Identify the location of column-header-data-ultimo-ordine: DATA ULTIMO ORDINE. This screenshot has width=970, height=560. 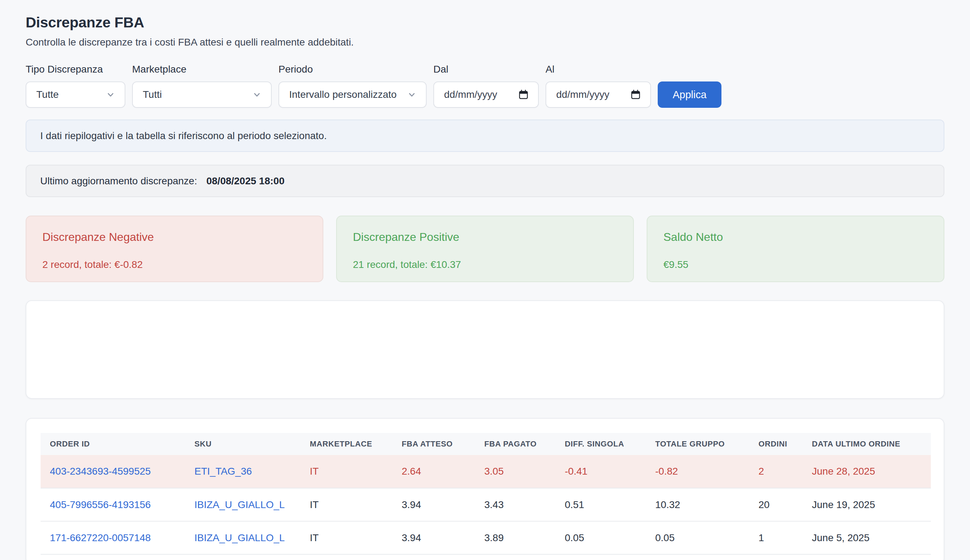
(867, 444).